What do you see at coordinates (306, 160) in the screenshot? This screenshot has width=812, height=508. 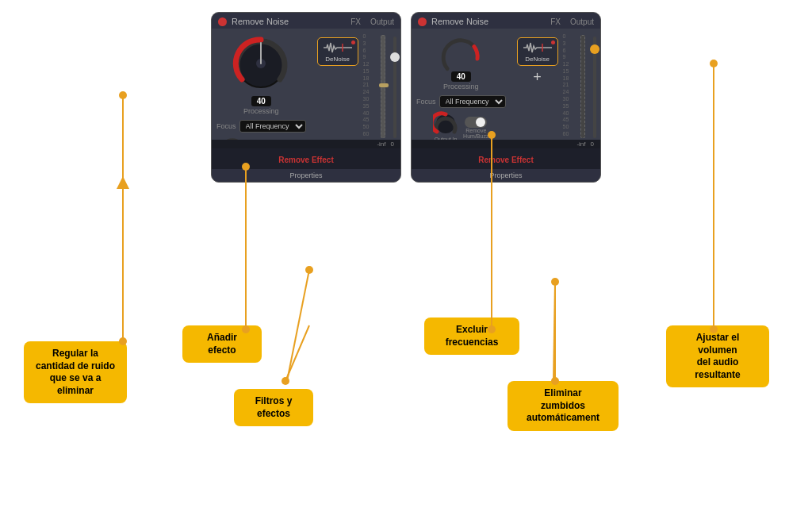 I see `panel1-remove-effect-btn: Remove Effect` at bounding box center [306, 160].